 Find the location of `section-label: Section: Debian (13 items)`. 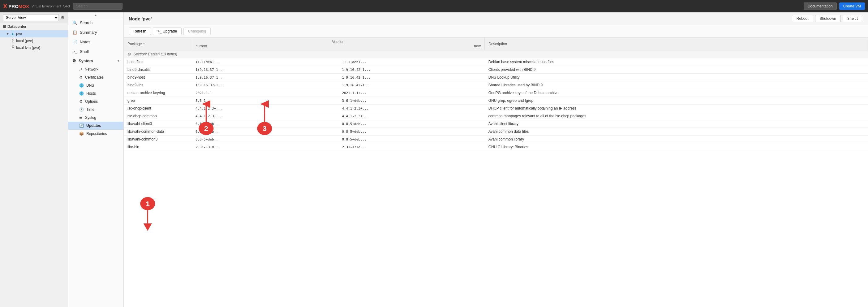

section-label: Section: Debian (13 items) is located at coordinates (155, 54).